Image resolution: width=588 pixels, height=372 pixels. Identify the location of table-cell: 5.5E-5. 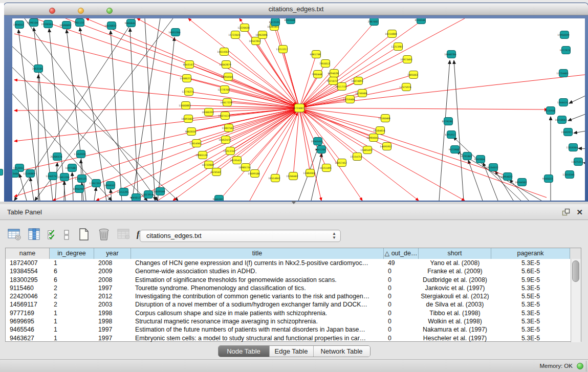
(531, 296).